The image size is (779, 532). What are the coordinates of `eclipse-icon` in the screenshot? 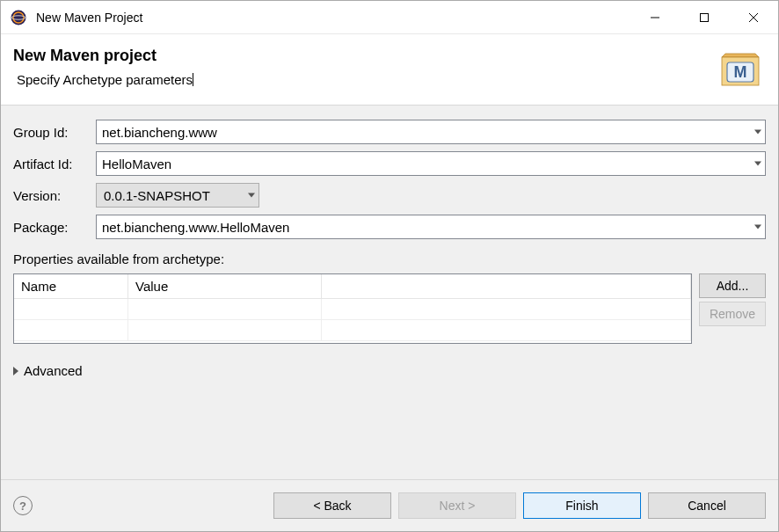 It's located at (18, 18).